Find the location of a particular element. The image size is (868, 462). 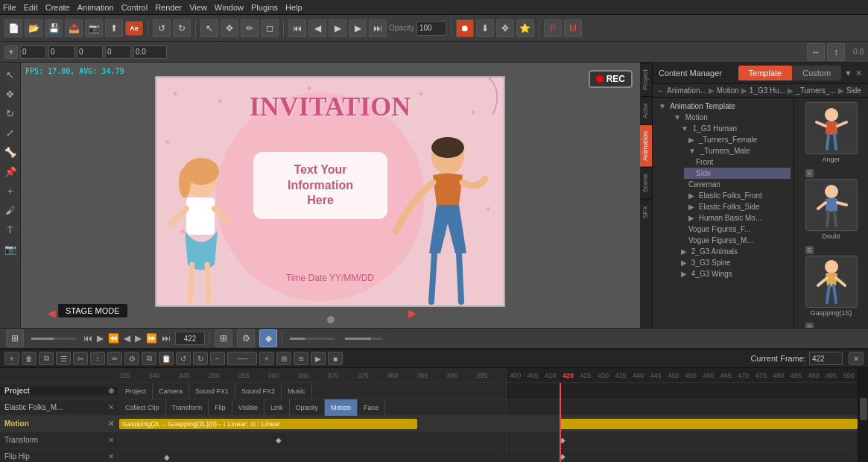

import-btn: ⬆ is located at coordinates (114, 28).